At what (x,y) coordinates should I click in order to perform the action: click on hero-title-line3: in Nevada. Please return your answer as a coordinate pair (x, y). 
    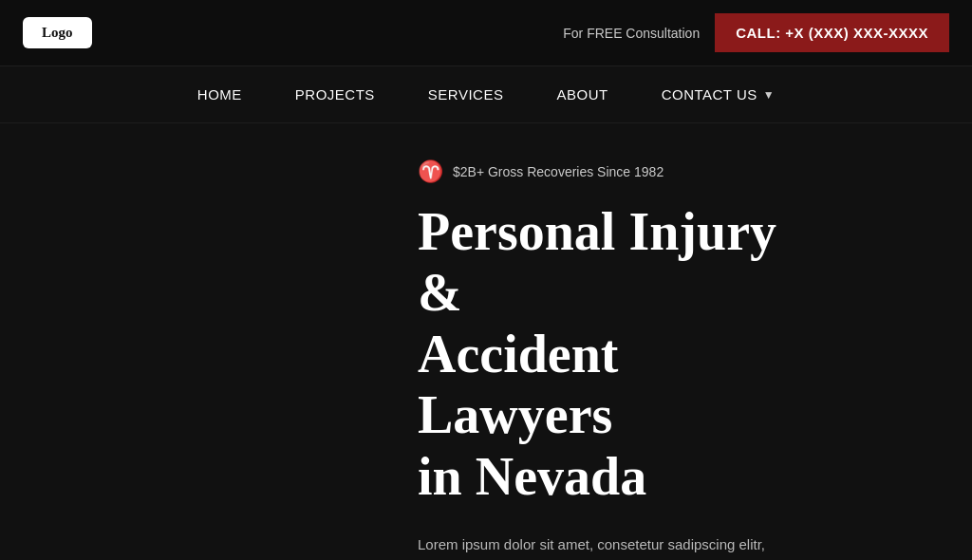
    Looking at the image, I should click on (532, 476).